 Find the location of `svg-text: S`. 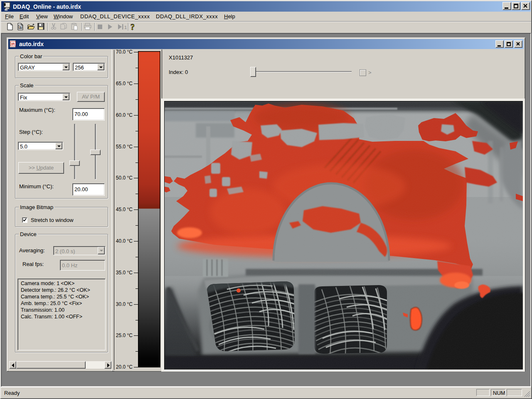

svg-text: S is located at coordinates (20, 27).